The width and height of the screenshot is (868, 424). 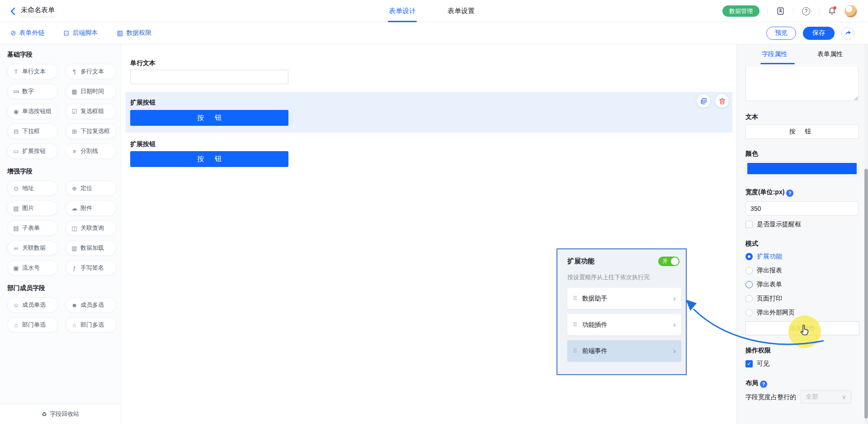 What do you see at coordinates (16, 151) in the screenshot?
I see `button-icon: ▭` at bounding box center [16, 151].